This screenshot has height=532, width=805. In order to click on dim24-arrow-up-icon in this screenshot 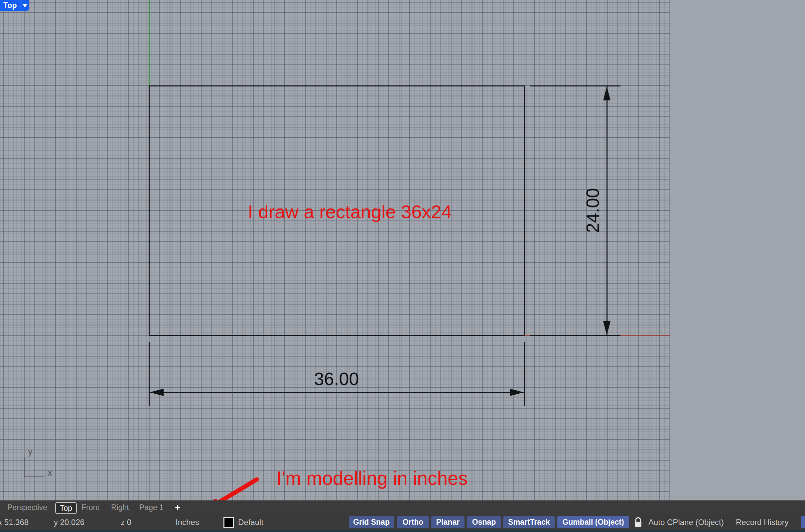, I will do `click(607, 94)`.